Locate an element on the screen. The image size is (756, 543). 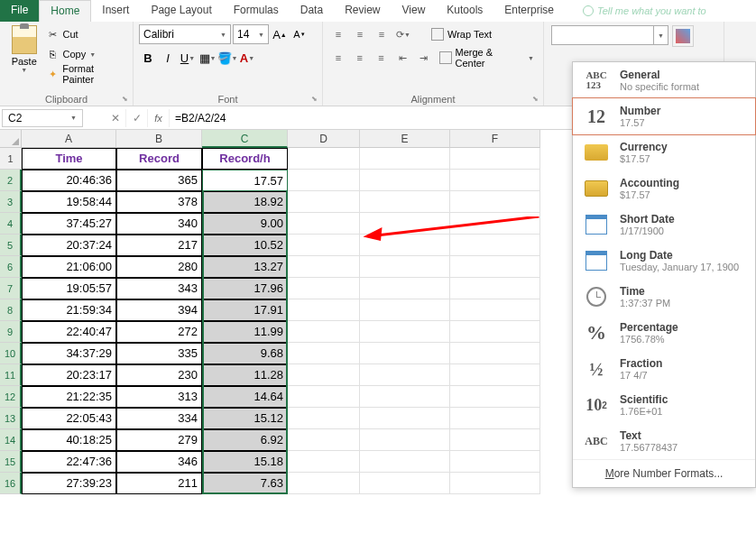
cell-E7 is located at coordinates (405, 289).